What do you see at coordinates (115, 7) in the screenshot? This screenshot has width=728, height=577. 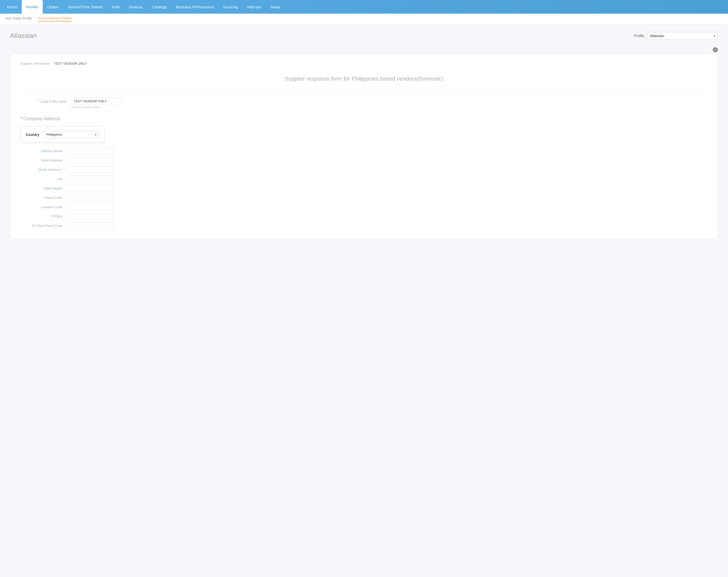 I see `nav-item-asn: ASN` at bounding box center [115, 7].